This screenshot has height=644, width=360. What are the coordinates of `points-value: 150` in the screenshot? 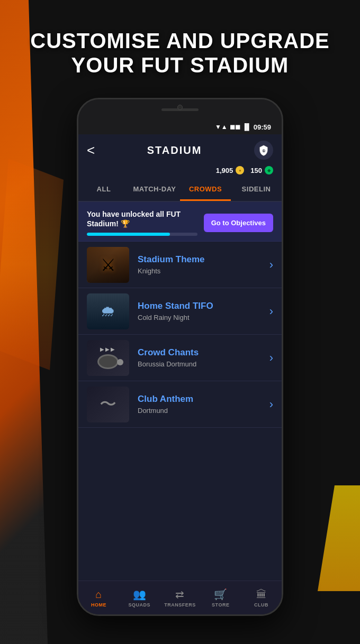 It's located at (256, 170).